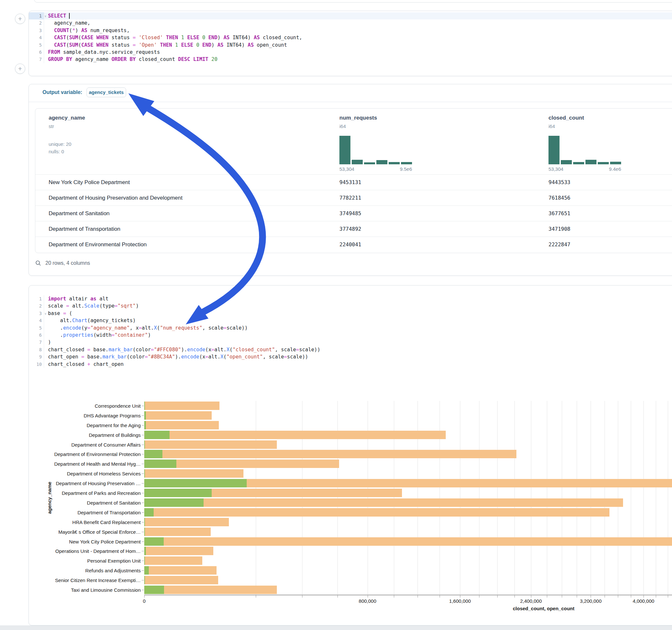 The image size is (672, 630). Describe the element at coordinates (358, 38) in the screenshot. I see `code-text: CAST(SUM(CASE WHEN status = 'Closed' THE…` at that location.